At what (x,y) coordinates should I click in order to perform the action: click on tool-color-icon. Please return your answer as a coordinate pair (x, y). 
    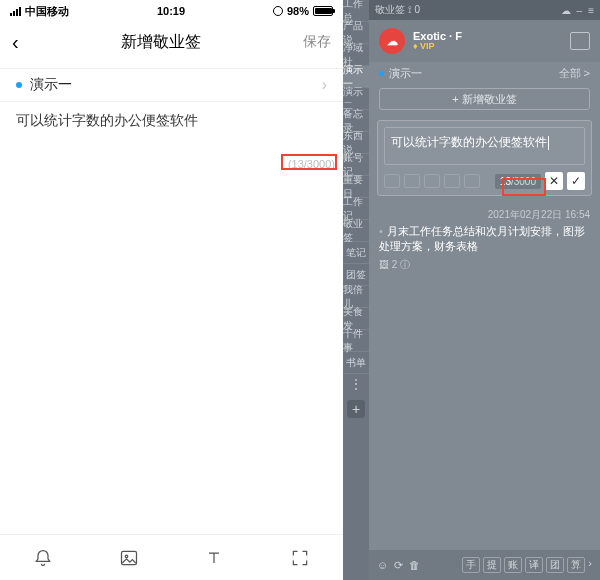
    Looking at the image, I should click on (472, 181).